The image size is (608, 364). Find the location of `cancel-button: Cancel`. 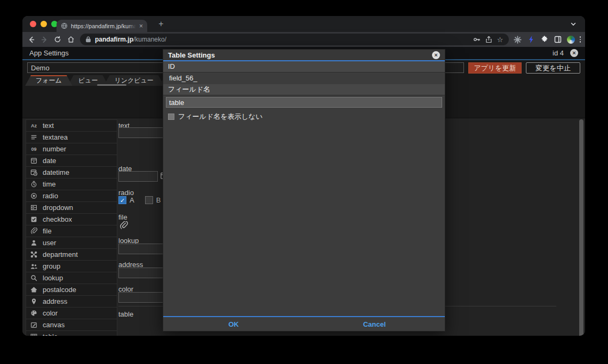

cancel-button: Cancel is located at coordinates (374, 324).